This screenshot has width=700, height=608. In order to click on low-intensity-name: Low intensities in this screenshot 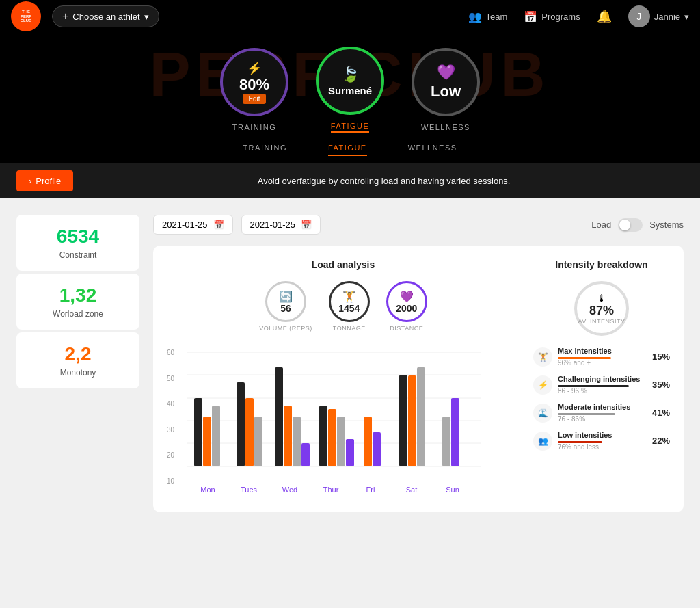, I will do `click(602, 435)`.